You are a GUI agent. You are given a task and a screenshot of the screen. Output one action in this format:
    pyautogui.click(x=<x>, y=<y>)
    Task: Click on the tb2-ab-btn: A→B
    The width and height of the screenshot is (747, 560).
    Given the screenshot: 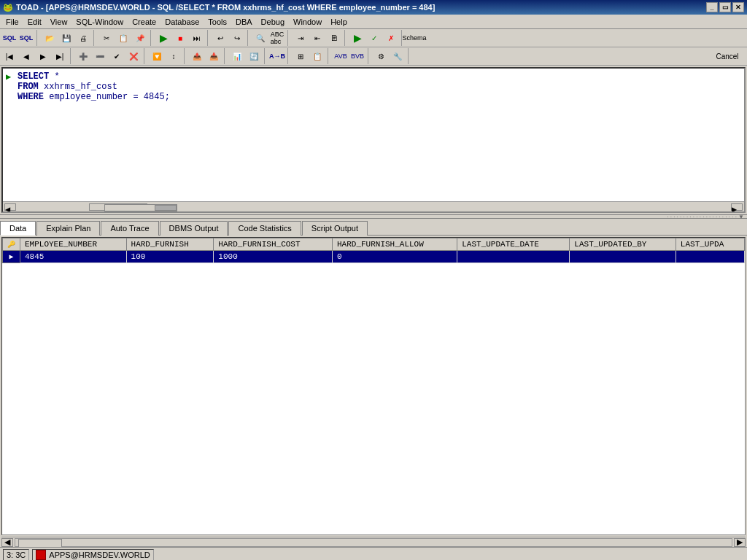 What is the action you would take?
    pyautogui.click(x=277, y=56)
    